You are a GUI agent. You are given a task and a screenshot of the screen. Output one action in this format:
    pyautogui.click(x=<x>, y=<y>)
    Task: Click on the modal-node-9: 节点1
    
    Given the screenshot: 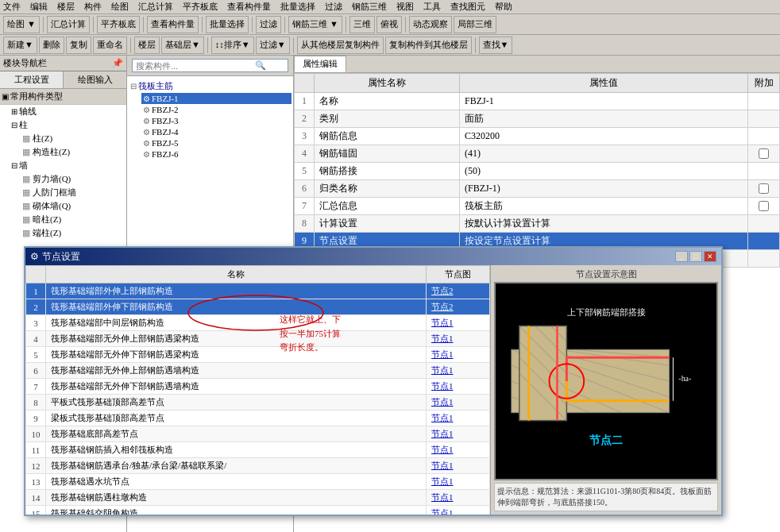 What is the action you would take?
    pyautogui.click(x=458, y=418)
    